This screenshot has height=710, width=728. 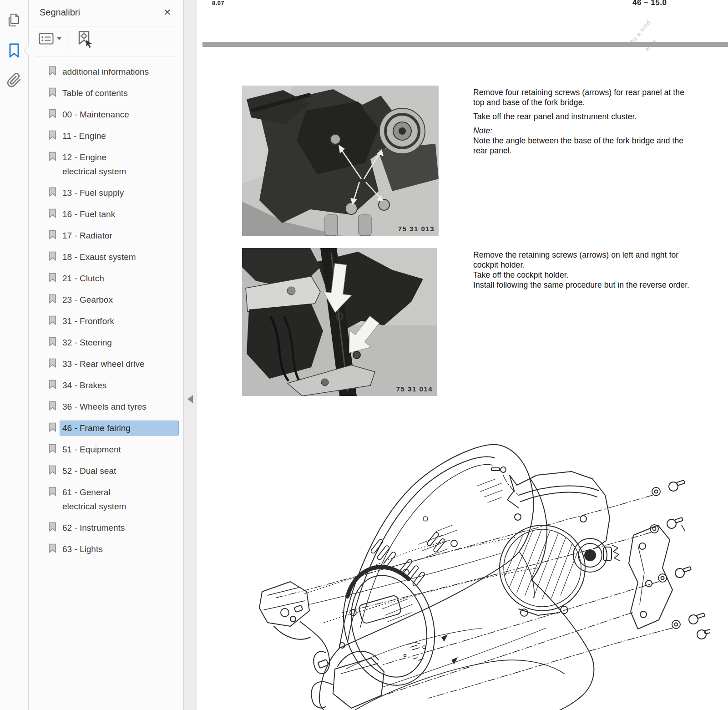 What do you see at coordinates (119, 385) in the screenshot?
I see `bookmark-label: 34 - Brakes` at bounding box center [119, 385].